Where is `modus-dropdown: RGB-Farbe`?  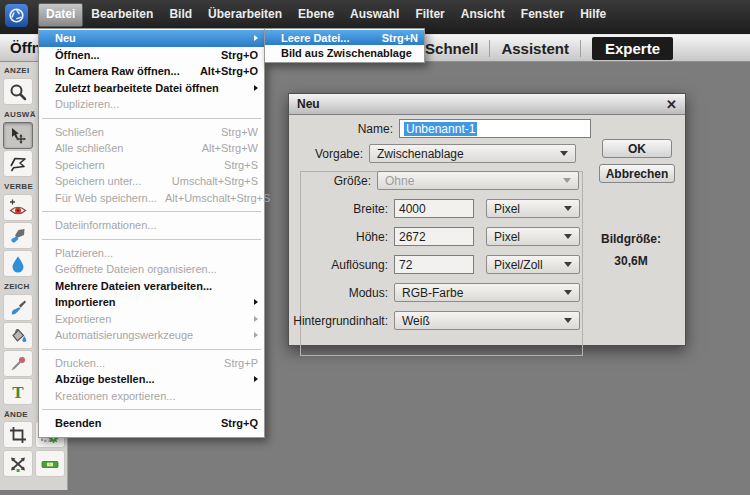 modus-dropdown: RGB-Farbe is located at coordinates (487, 292).